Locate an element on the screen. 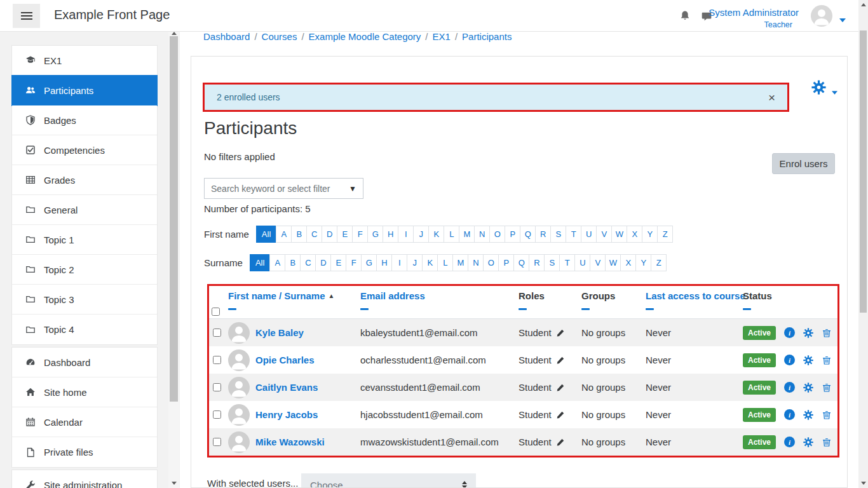  firstname-filter-letter-u: U is located at coordinates (588, 234).